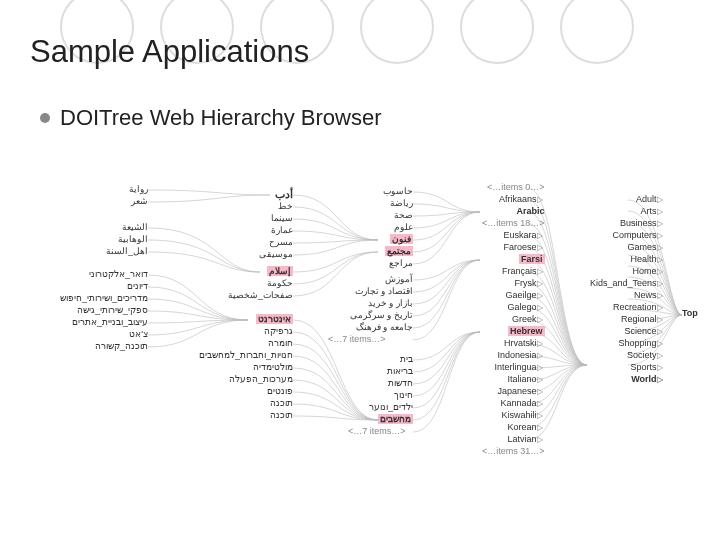 The height and width of the screenshot is (540, 720). What do you see at coordinates (690, 314) in the screenshot?
I see `node-root: Top` at bounding box center [690, 314].